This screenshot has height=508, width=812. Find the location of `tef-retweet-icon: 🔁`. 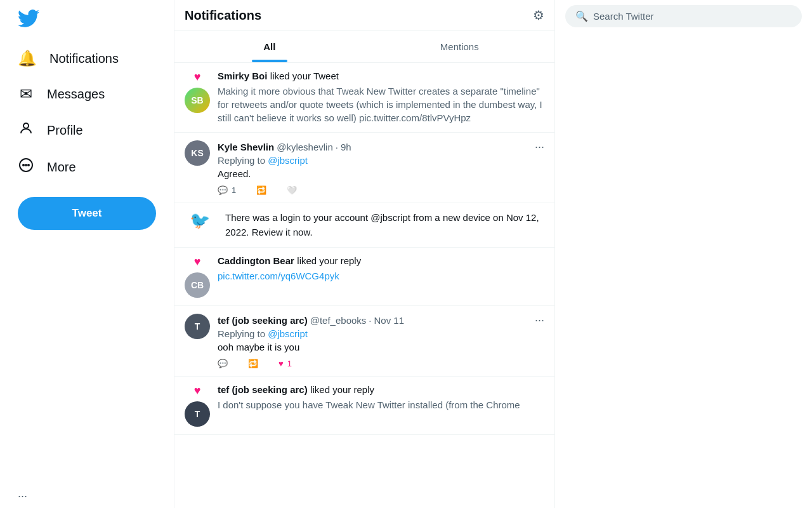

tef-retweet-icon: 🔁 is located at coordinates (253, 363).